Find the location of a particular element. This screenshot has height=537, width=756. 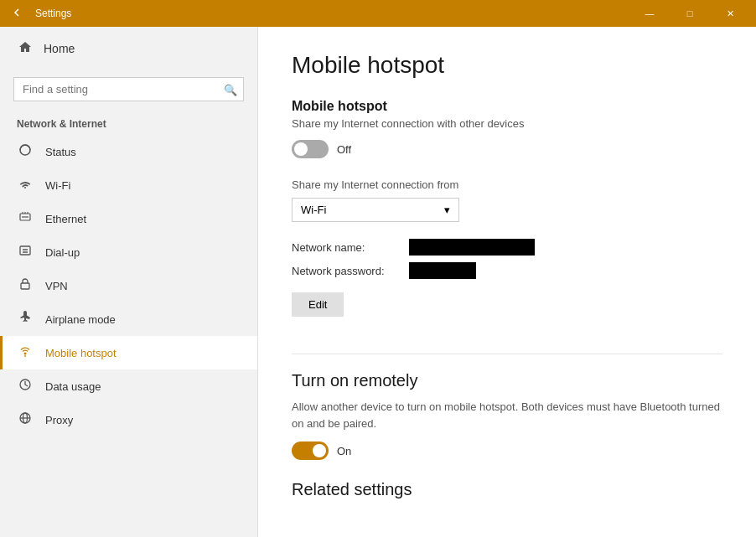

sidebar-item-status: Status is located at coordinates (129, 152).